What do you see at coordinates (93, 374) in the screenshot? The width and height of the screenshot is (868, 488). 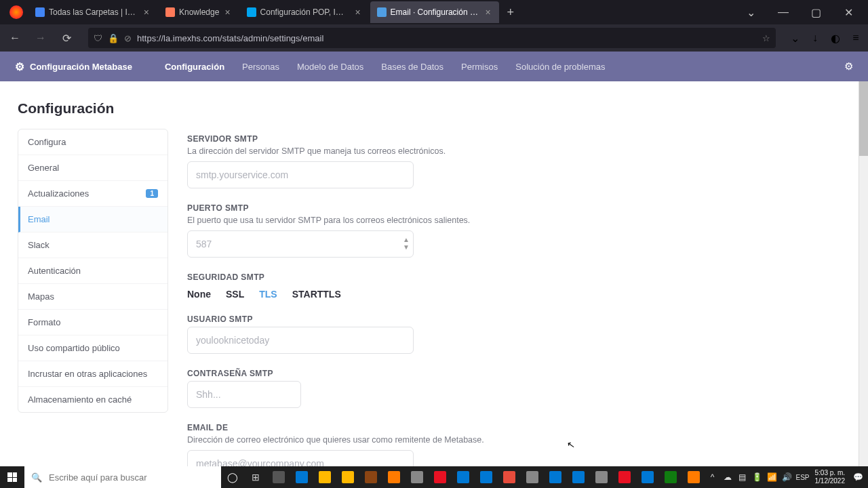 I see `sidebar-item-embedding: Incrustar en otras aplicaciones` at bounding box center [93, 374].